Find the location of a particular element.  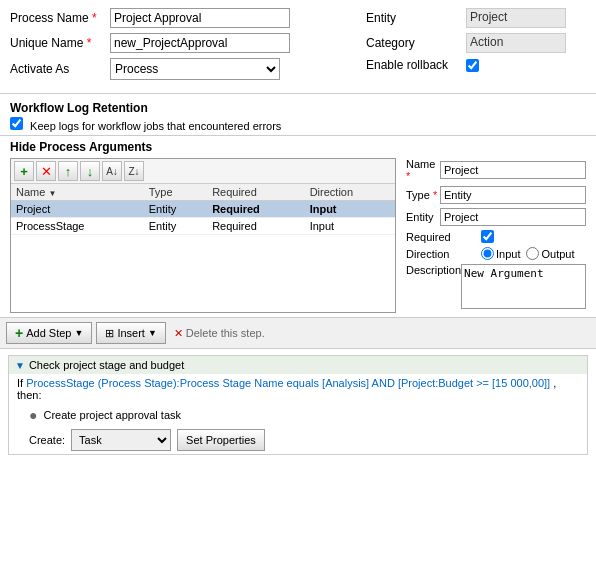

direction-output-option: Output is located at coordinates (550, 254).